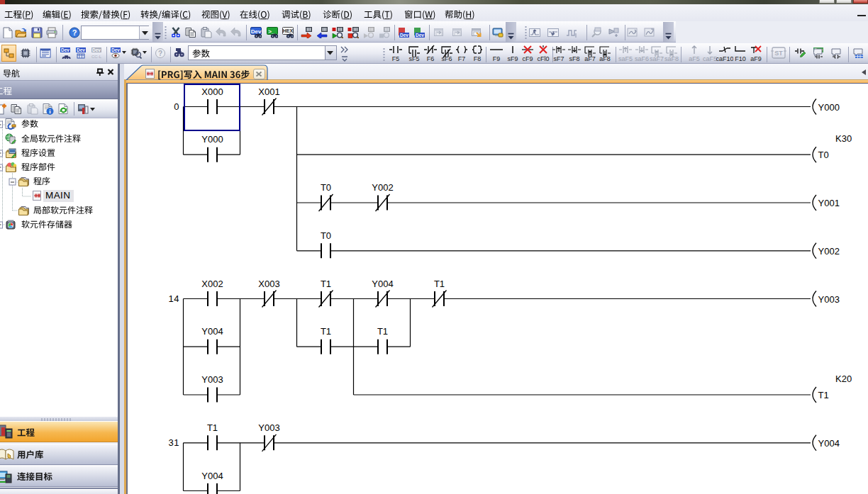 The height and width of the screenshot is (494, 868). Describe the element at coordinates (829, 203) in the screenshot. I see `svg-text: Y001` at that location.